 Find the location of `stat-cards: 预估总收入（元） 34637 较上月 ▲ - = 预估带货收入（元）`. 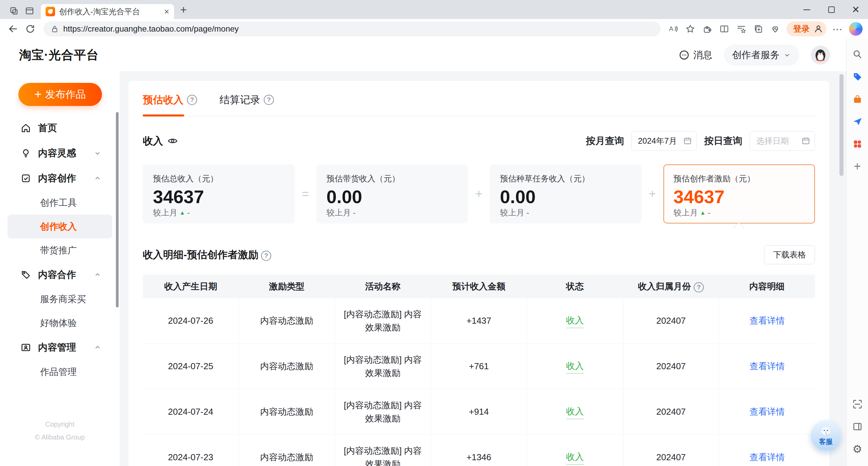

stat-cards: 预估总收入（元） 34637 较上月 ▲ - = 预估带货收入（元） is located at coordinates (479, 194).